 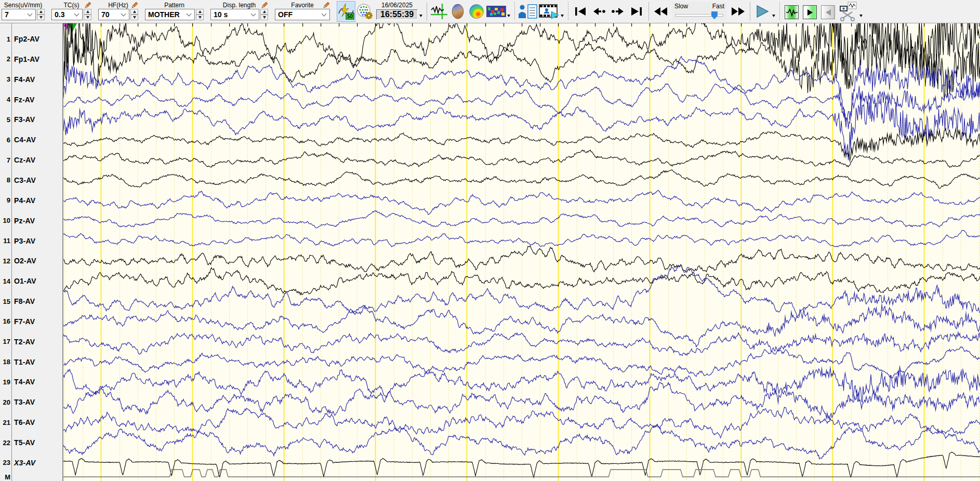 I want to click on topo-map-button, so click(x=476, y=11).